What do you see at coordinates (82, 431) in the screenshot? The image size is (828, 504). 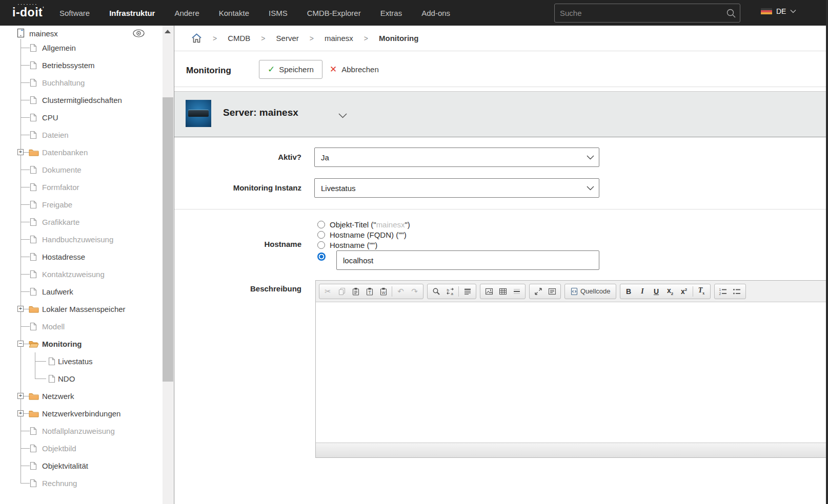 I see `sidebar-item-notfallplanzuweisung: Notfallplanzuweisung` at bounding box center [82, 431].